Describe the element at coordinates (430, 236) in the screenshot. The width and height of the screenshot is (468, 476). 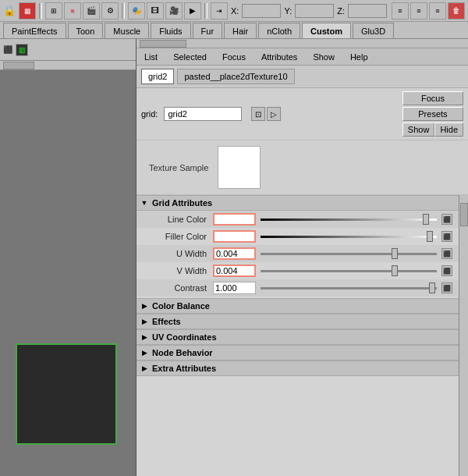
I see `filler-color-slider-thumb` at that location.